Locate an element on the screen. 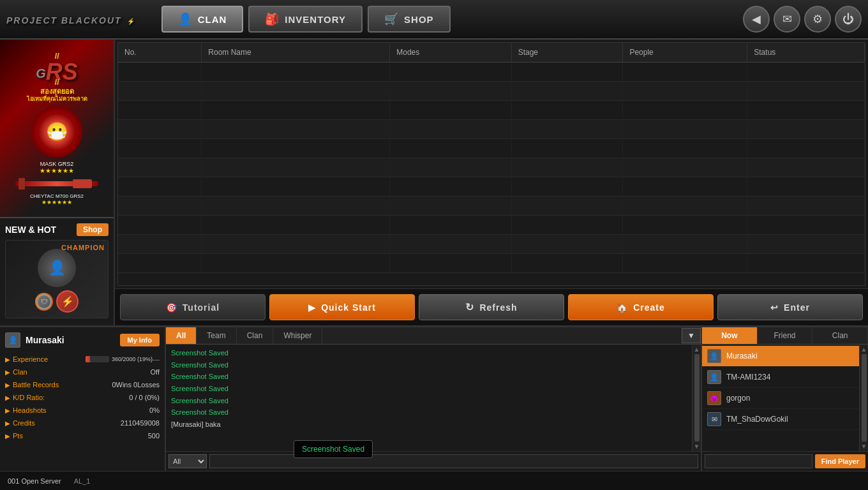  col-no: No. is located at coordinates (160, 52).